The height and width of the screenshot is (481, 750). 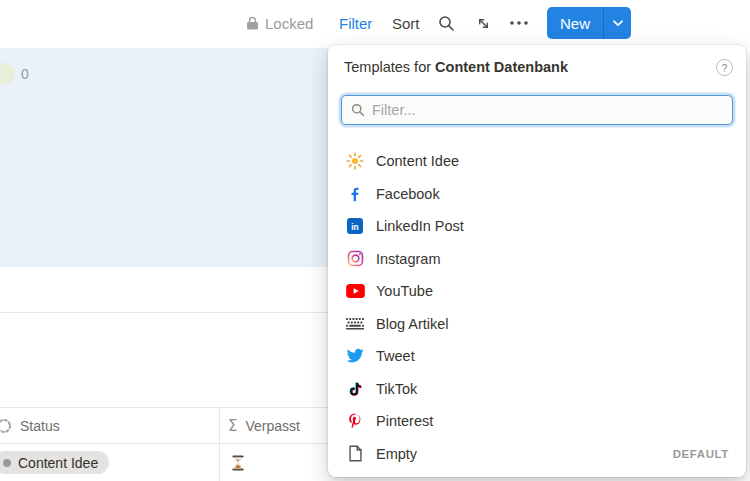 I want to click on linkedin-icon: in, so click(x=355, y=226).